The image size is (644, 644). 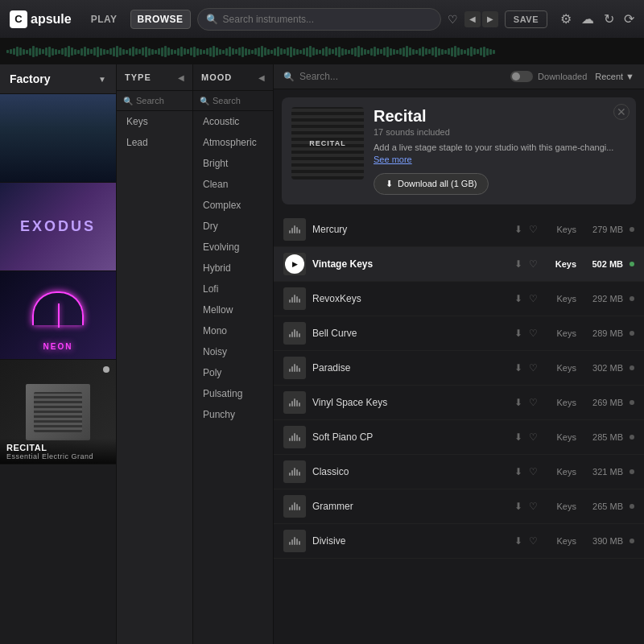 I want to click on detail-search: 🔍, so click(x=393, y=76).